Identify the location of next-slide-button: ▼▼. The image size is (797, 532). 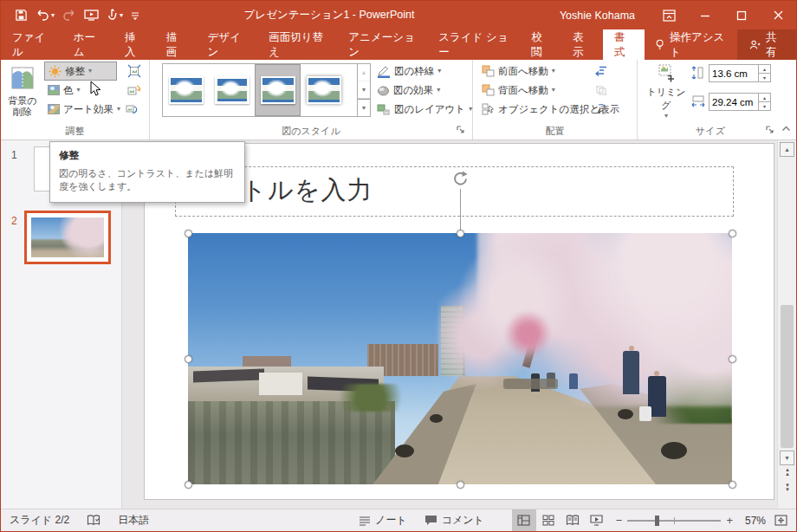
(787, 488).